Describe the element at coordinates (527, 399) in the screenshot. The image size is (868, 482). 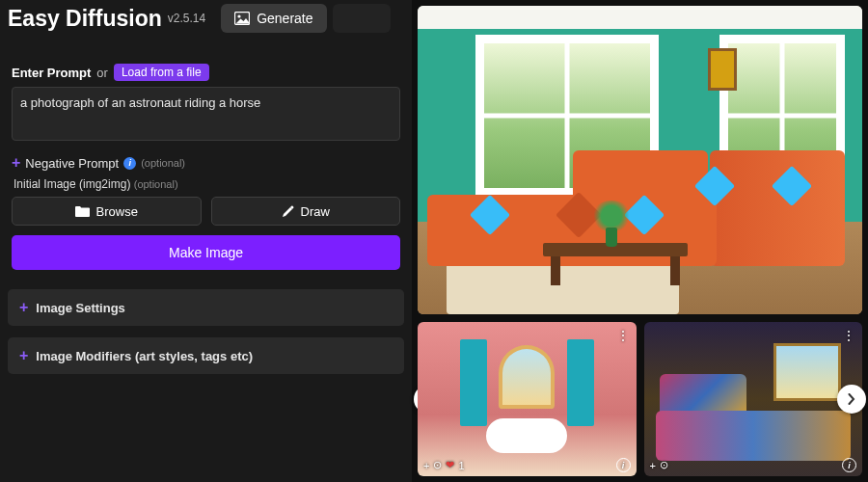
I see `thumbnail-1-scene` at that location.